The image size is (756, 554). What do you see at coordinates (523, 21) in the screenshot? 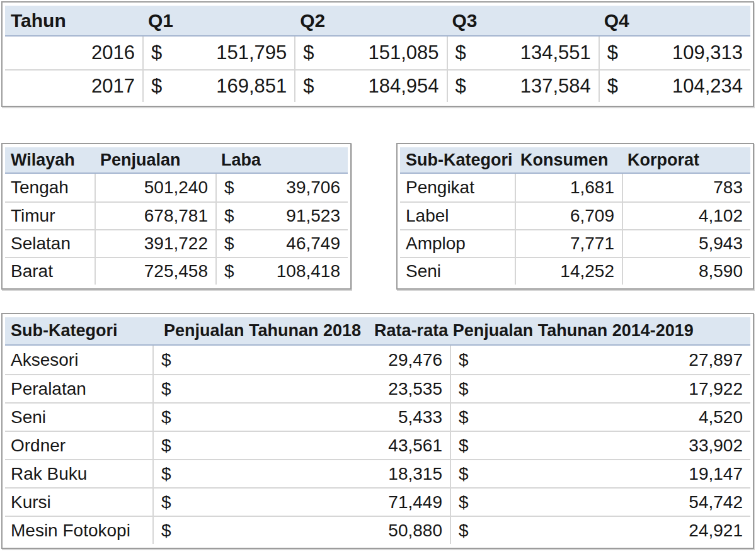
I see `column-header-q3: Q3` at bounding box center [523, 21].